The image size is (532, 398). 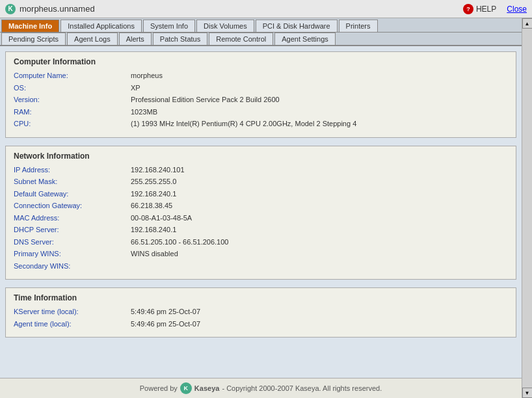 What do you see at coordinates (261, 182) in the screenshot?
I see `info-row: Subnet Mask: 255.255.255.0` at bounding box center [261, 182].